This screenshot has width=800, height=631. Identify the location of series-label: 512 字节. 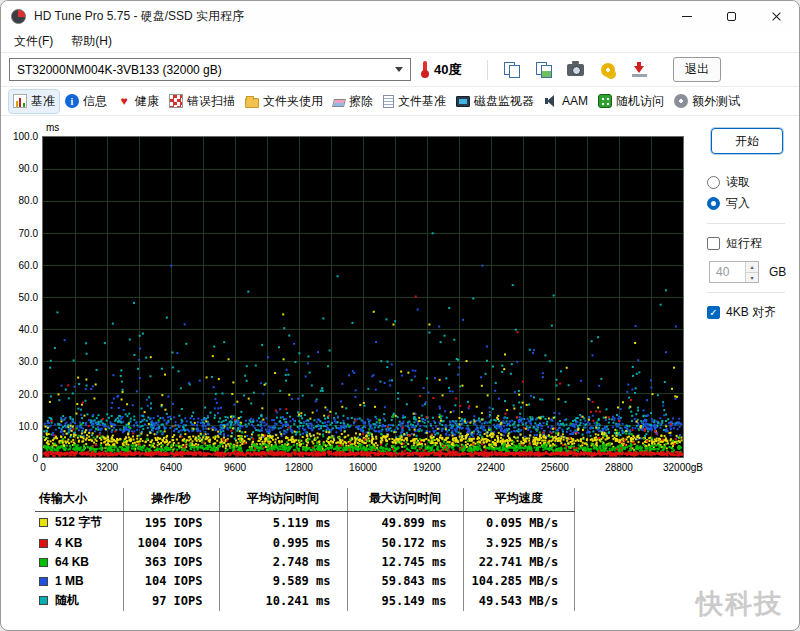
(78, 522).